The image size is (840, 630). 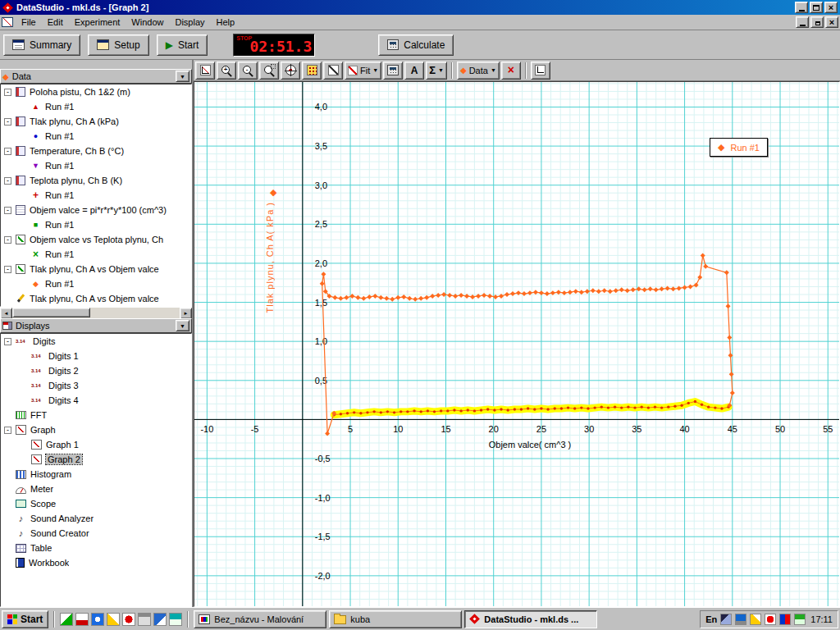 I want to click on legend: ◆ Run #1, so click(x=738, y=148).